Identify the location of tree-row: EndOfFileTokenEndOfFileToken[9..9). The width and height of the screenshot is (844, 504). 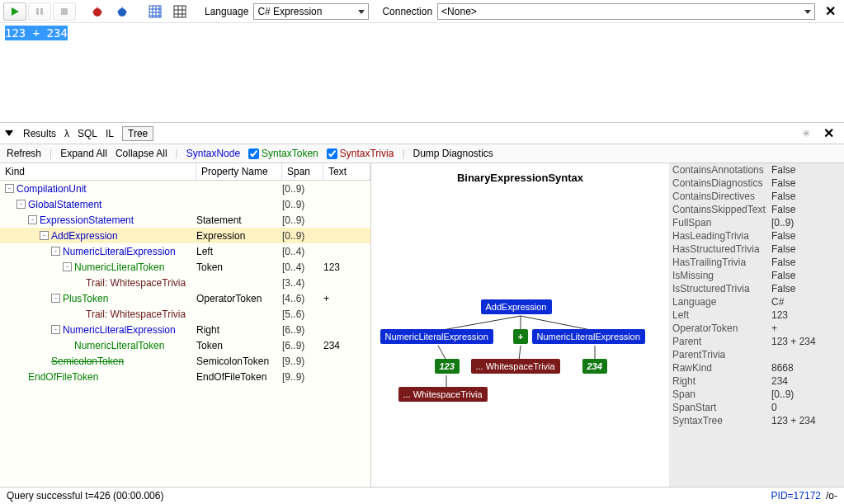
(185, 376).